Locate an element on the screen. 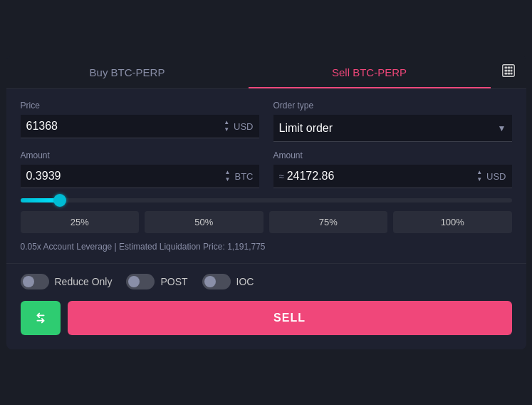  amount-usd-down-icon: ▼ is located at coordinates (479, 180).